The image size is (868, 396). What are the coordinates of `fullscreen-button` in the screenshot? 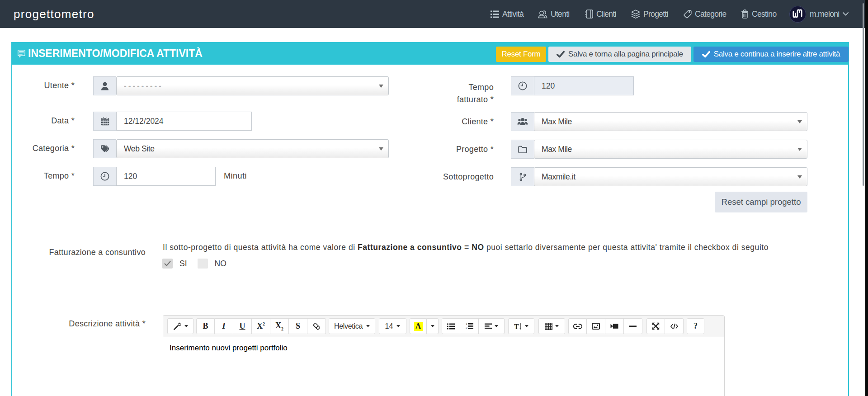 It's located at (656, 326).